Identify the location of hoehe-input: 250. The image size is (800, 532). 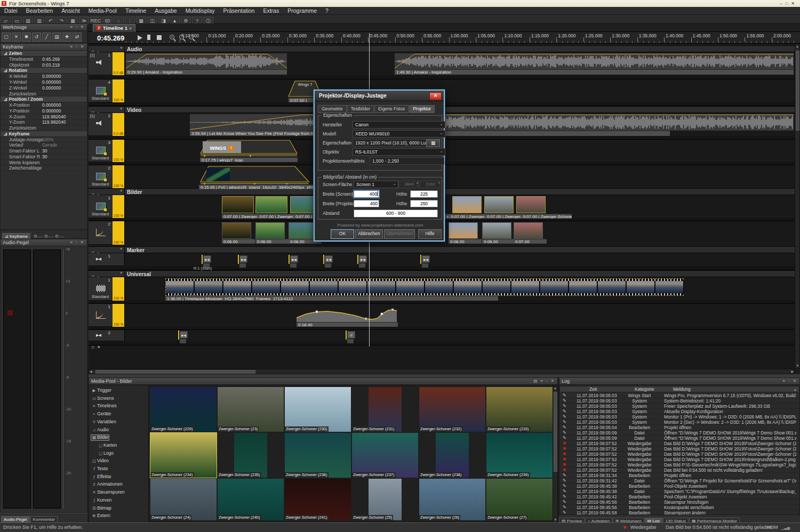
(424, 204).